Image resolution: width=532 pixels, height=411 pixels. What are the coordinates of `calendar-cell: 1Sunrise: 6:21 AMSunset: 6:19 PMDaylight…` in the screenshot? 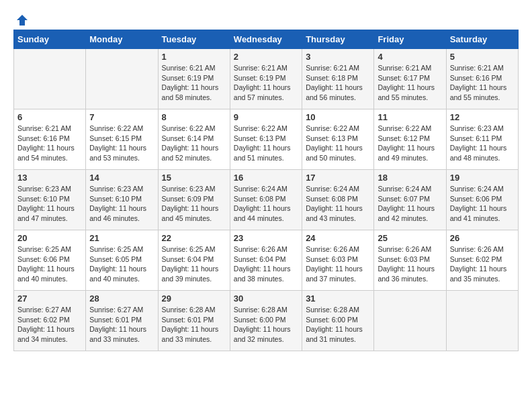 It's located at (193, 79).